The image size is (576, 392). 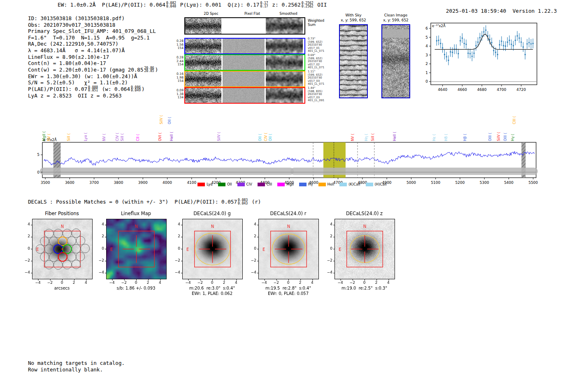 I want to click on spectrum-y-tick-label: 5, so click(x=38, y=155).